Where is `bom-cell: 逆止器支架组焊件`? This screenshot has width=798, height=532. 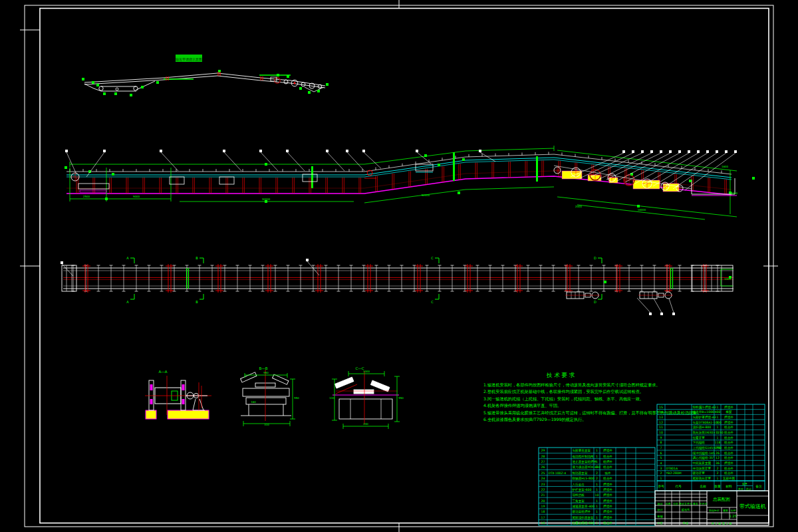
bom-cell: 逆止器支架组焊件 is located at coordinates (585, 462).